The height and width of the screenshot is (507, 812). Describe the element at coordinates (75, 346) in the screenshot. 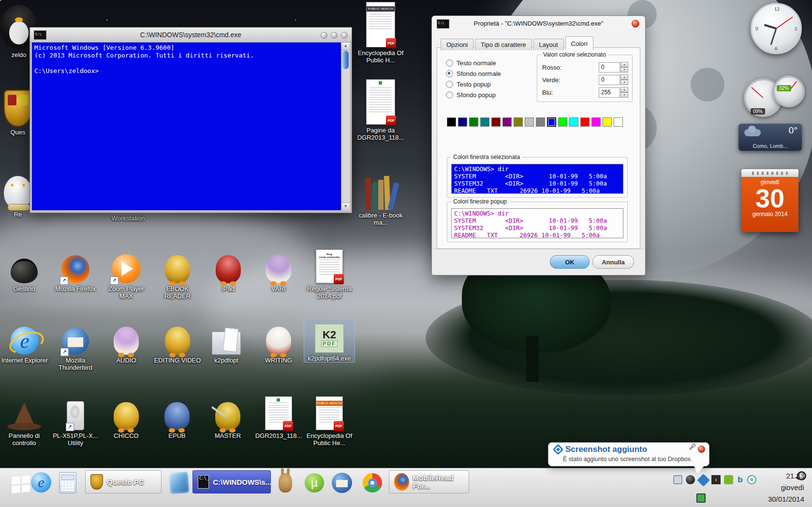

I see `desktop-icon-thunderbird: ↗ Mozilla Thunderbird` at that location.